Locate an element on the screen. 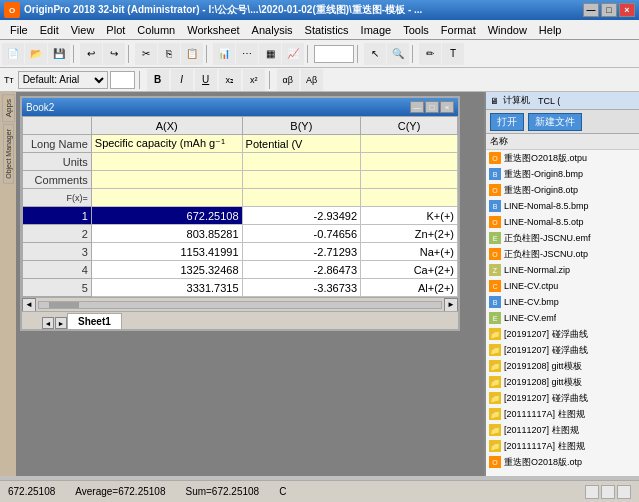 The height and width of the screenshot is (502, 639). bar-btn: ▦ is located at coordinates (270, 54).